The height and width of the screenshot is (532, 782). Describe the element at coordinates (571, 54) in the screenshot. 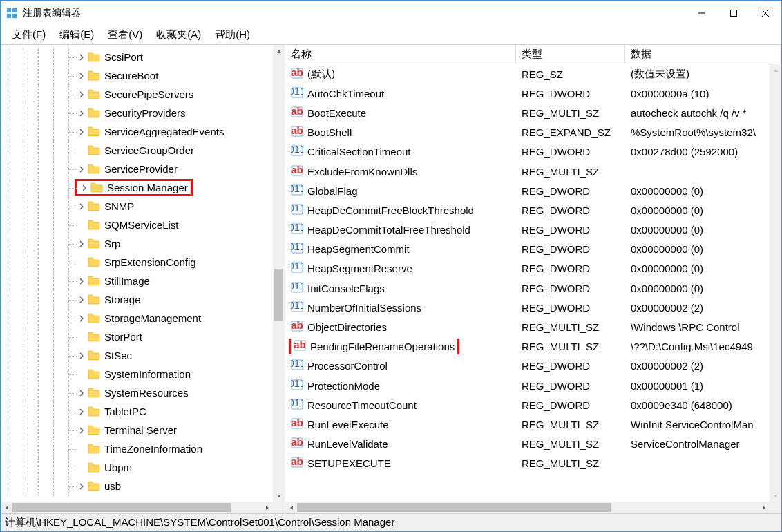

I see `column-header-type: 类型` at that location.